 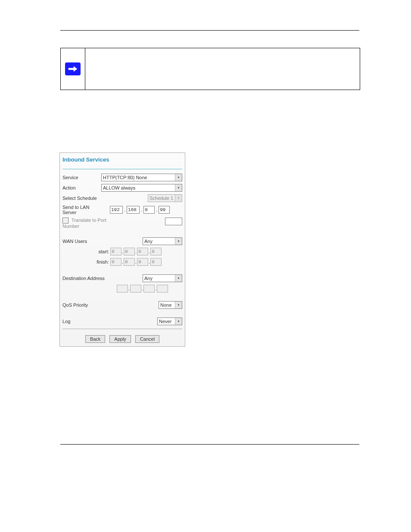 What do you see at coordinates (122, 169) in the screenshot?
I see `panel-divider` at bounding box center [122, 169].